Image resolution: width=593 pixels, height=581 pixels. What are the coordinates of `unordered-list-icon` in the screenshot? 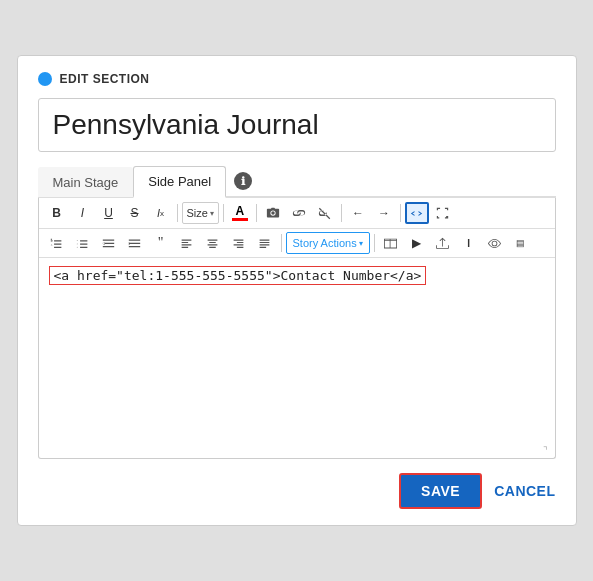 It's located at (82, 244).